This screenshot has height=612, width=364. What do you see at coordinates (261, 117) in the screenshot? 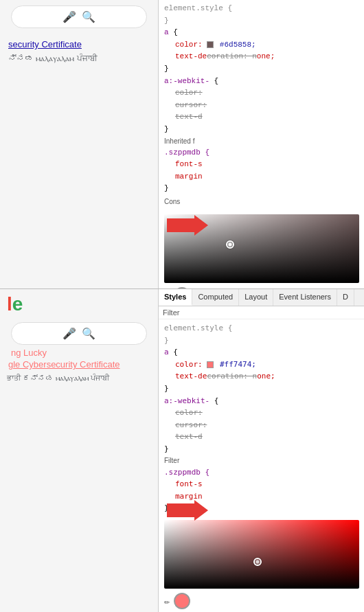
I see `code-line-textd2: text-d` at bounding box center [261, 117].